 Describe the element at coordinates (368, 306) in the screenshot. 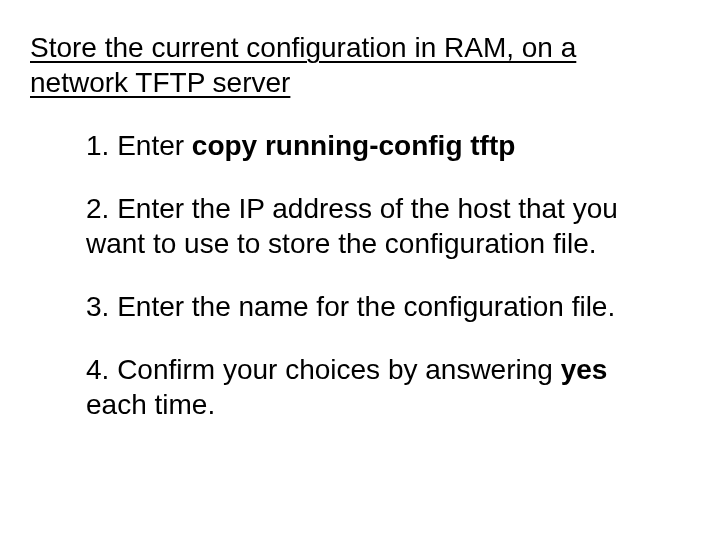

I see `step-3: 3. Enter the name for the configuration …` at that location.